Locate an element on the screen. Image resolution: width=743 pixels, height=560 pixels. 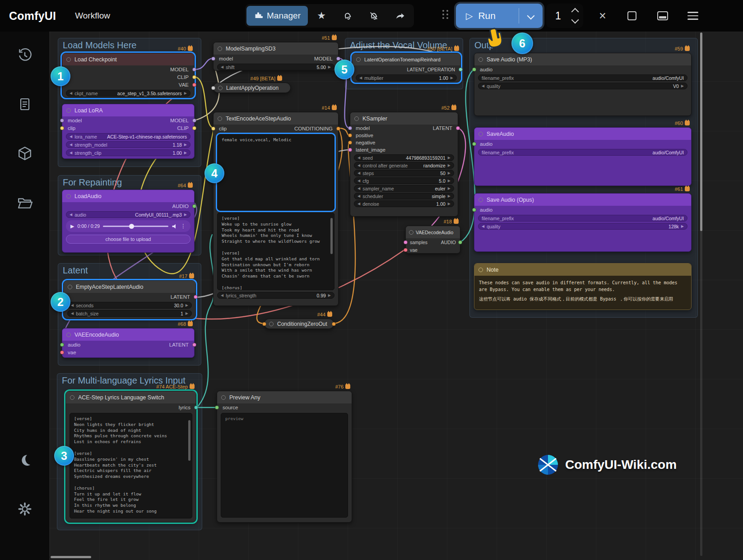
increment-button is located at coordinates (575, 12).